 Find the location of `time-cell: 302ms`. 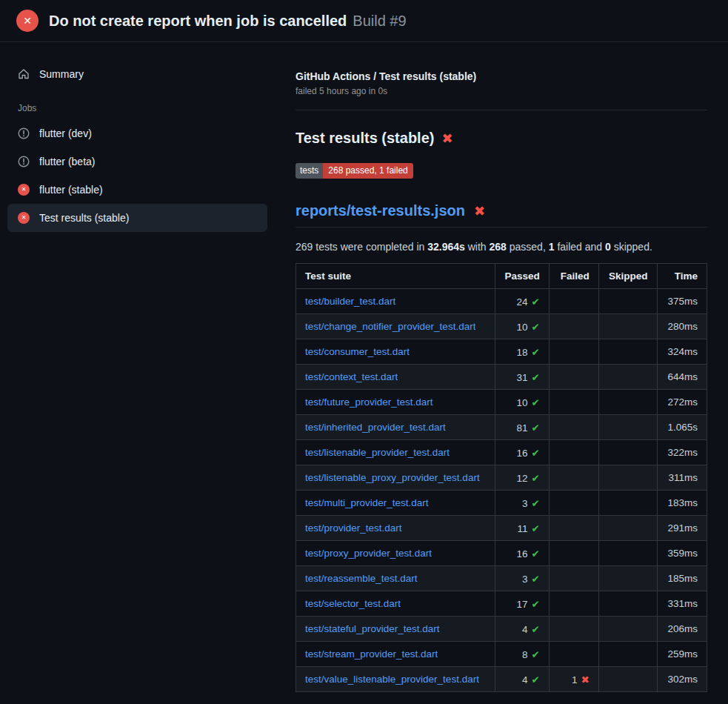

time-cell: 302ms is located at coordinates (681, 680).